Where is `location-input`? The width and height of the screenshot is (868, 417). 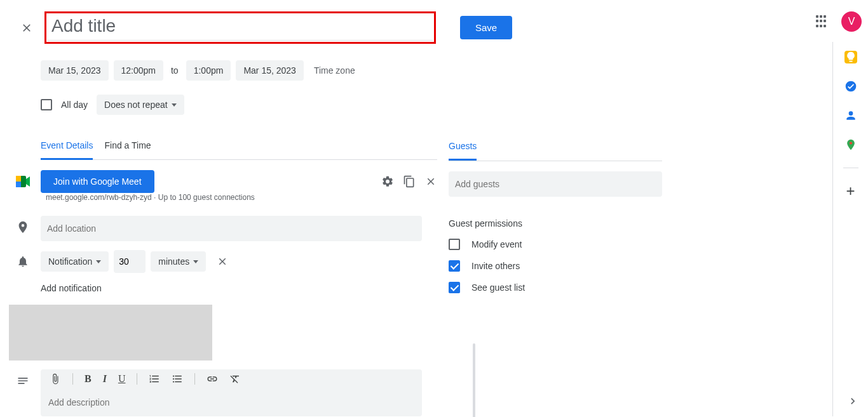 location-input is located at coordinates (231, 228).